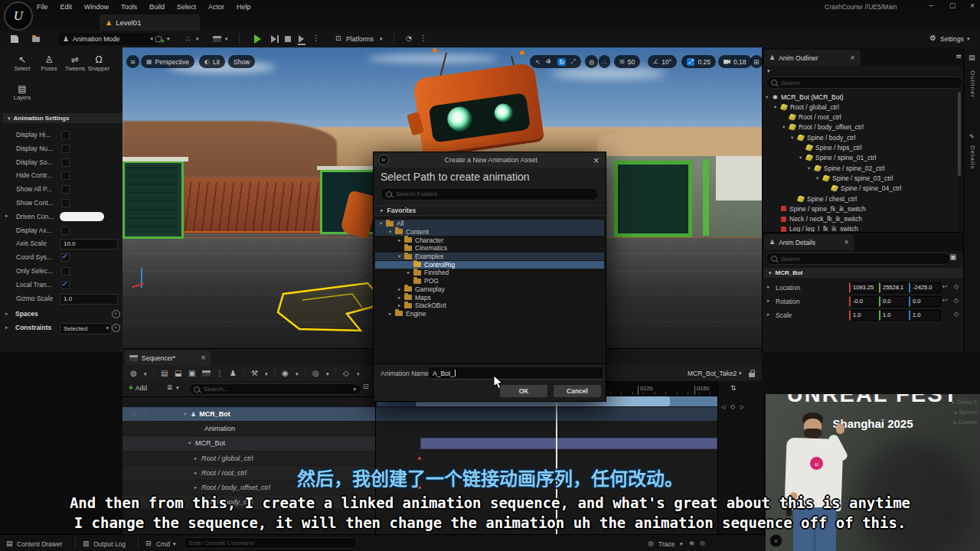  What do you see at coordinates (490, 306) in the screenshot?
I see `folder-row-stackobot: ▸StackOBot` at bounding box center [490, 306].